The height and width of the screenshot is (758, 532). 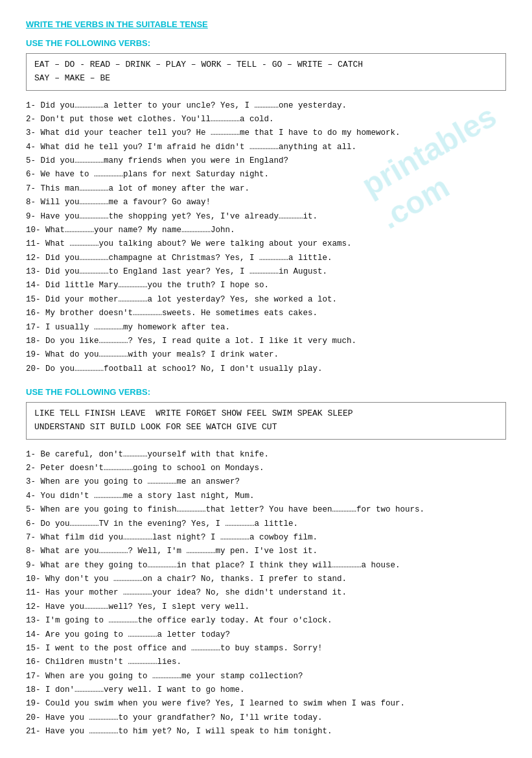 I want to click on section2-verb-box: LIKE TELL FINISH LEAVE WRITE FORGET SHOW…, so click(x=266, y=421).